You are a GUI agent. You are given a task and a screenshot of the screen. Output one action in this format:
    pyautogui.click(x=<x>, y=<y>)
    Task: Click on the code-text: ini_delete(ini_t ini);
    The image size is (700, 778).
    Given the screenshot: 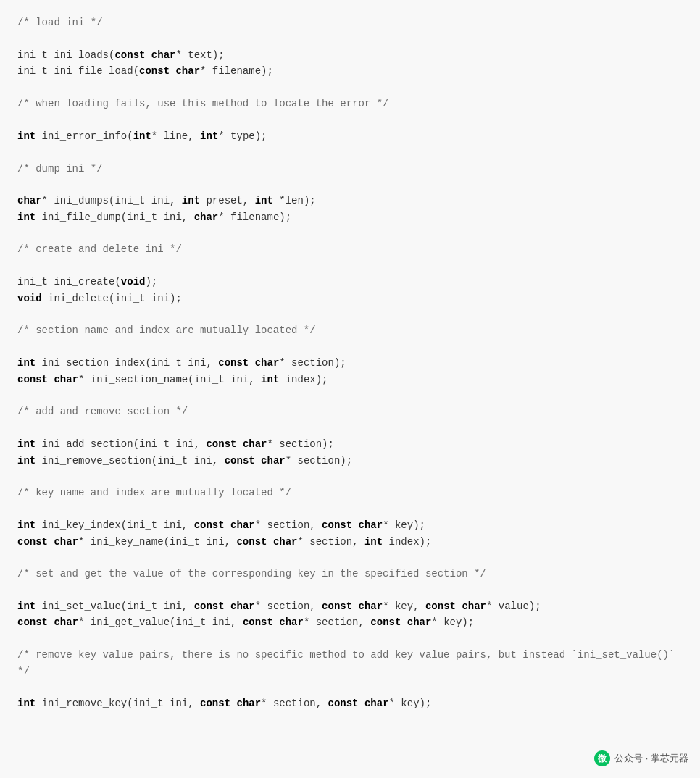 What is the action you would take?
    pyautogui.click(x=112, y=298)
    